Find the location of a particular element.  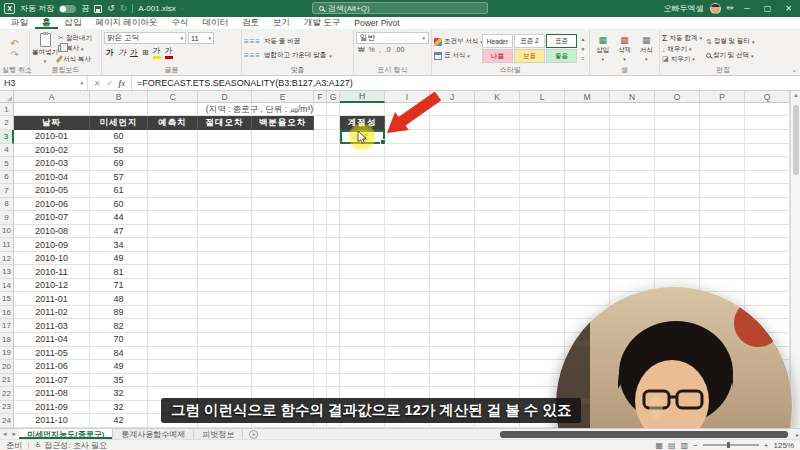

row-header-11: 11 is located at coordinates (7, 245).